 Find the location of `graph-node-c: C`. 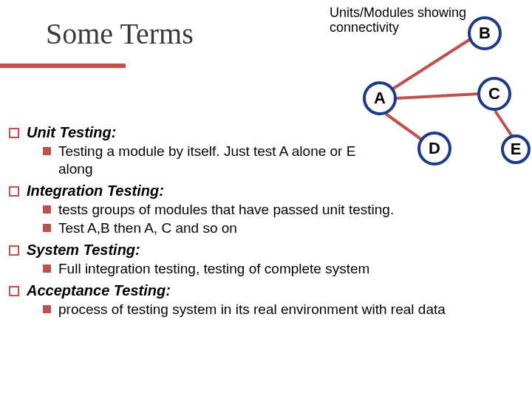

graph-node-c: C is located at coordinates (494, 94).